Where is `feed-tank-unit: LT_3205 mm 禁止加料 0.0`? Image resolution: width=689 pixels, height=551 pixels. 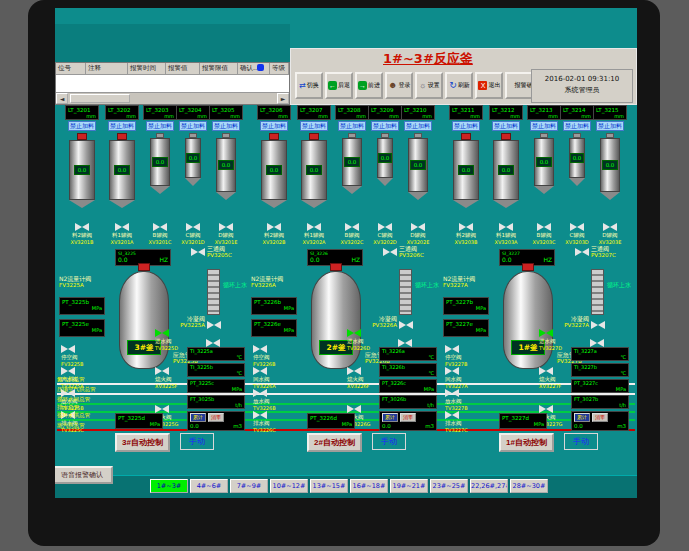
feed-tank-unit: LT_3205 mm 禁止加料 0.0 is located at coordinates (226, 175).